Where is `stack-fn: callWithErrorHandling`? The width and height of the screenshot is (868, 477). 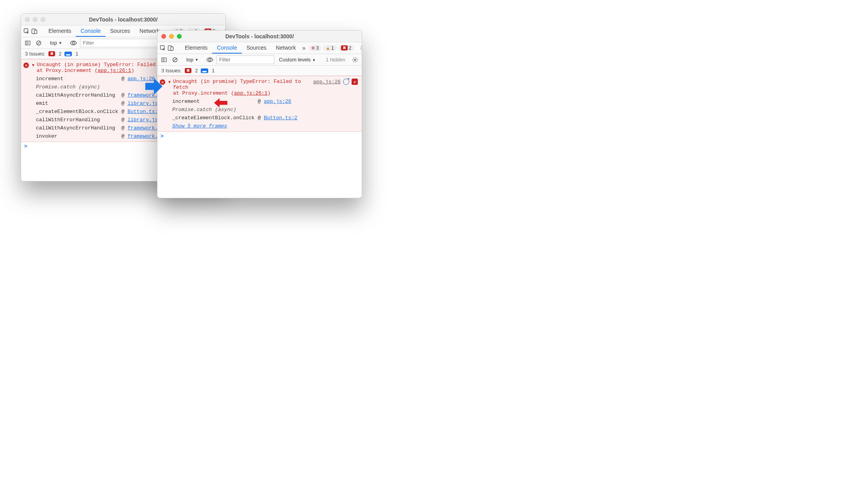
stack-fn: callWithErrorHandling is located at coordinates (77, 120).